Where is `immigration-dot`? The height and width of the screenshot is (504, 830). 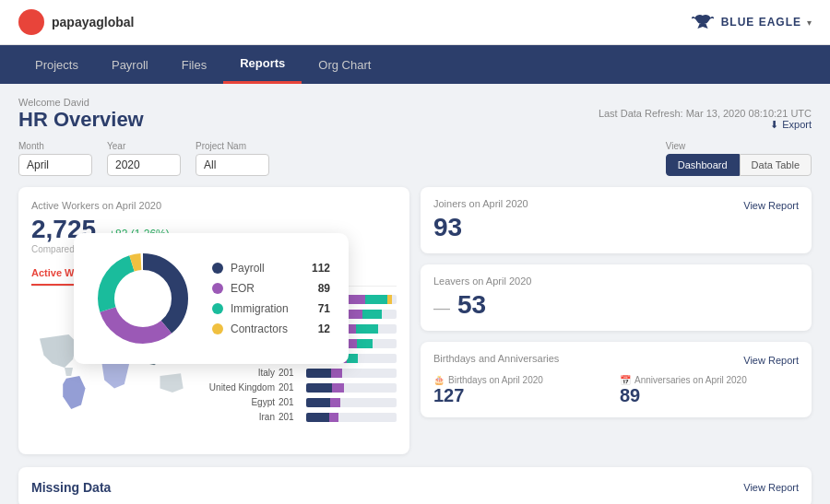 immigration-dot is located at coordinates (218, 309).